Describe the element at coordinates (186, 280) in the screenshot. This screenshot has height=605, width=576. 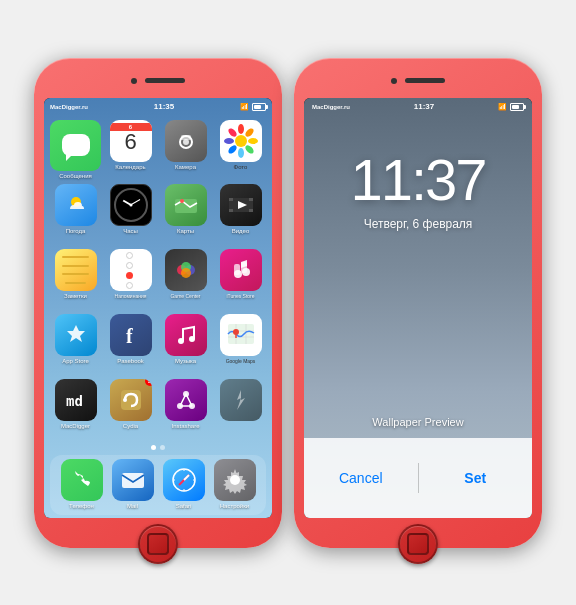
I see `app-gamecenter: Game Center` at that location.